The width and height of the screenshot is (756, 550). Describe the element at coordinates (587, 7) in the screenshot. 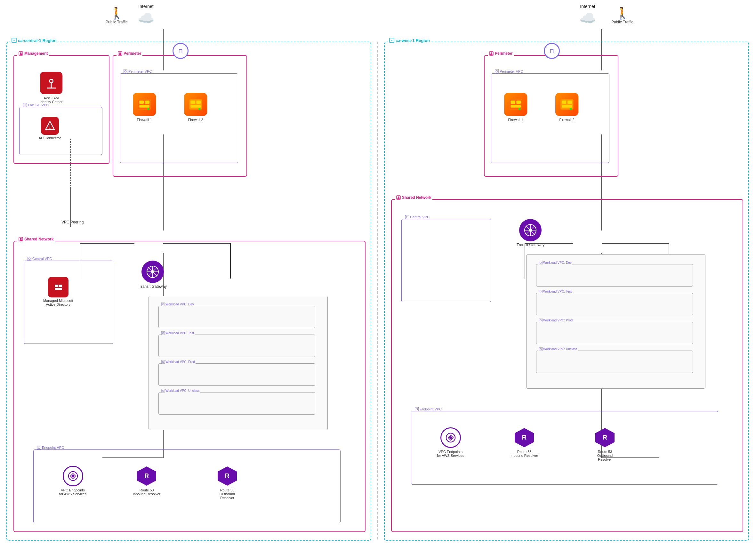

I see `right-internet-label: Internet` at that location.